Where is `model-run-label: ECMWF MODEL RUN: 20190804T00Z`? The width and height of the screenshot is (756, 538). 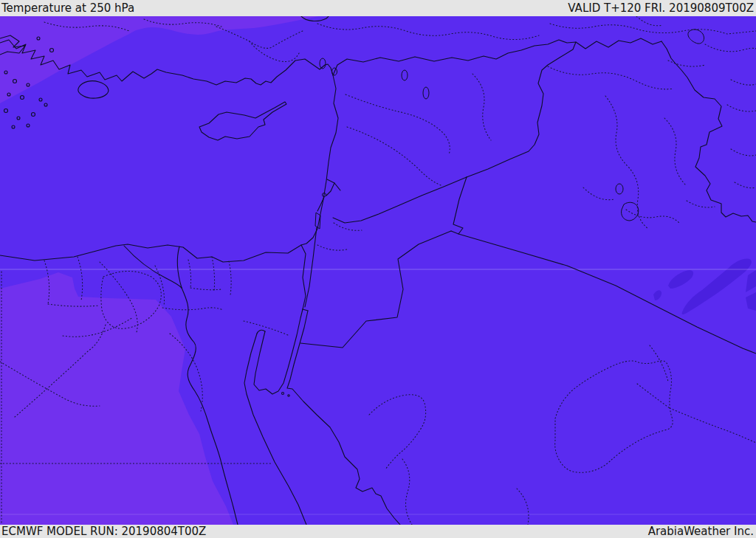
model-run-label: ECMWF MODEL RUN: 20190804T00Z is located at coordinates (103, 531).